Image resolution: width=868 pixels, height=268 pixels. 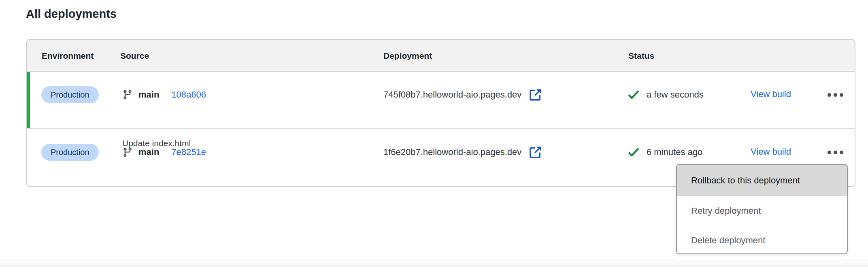 I want to click on menu-item-rollback: Rollback to this deployment, so click(x=762, y=181).